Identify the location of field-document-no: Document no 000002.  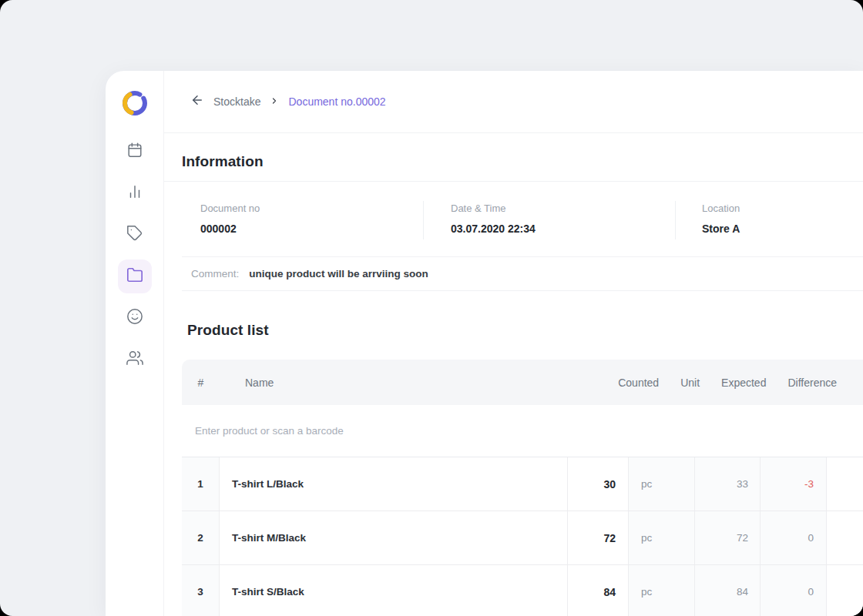
(311, 219).